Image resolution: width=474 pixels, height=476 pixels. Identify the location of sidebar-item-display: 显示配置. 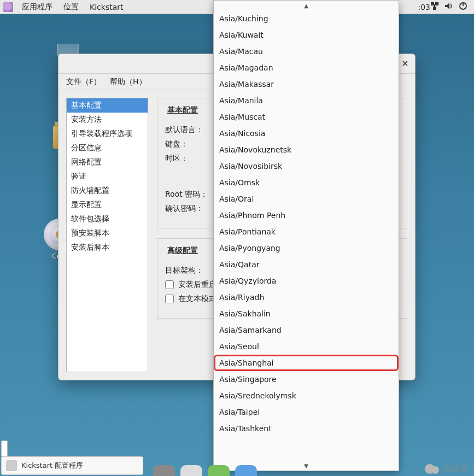
(107, 205).